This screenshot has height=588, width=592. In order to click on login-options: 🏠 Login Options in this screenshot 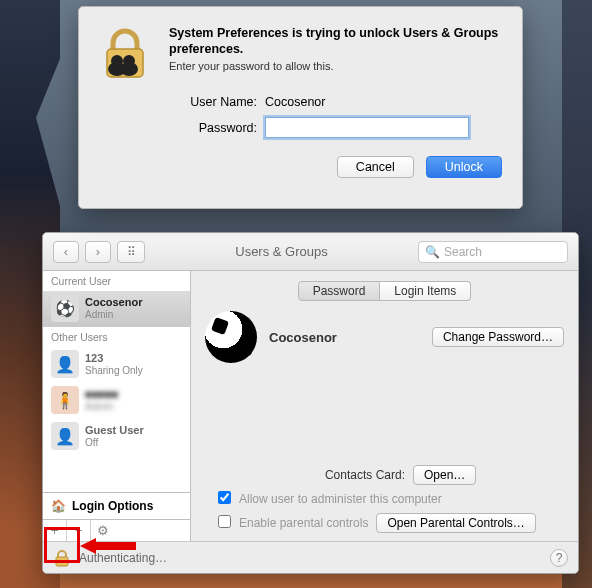, I will do `click(116, 506)`.